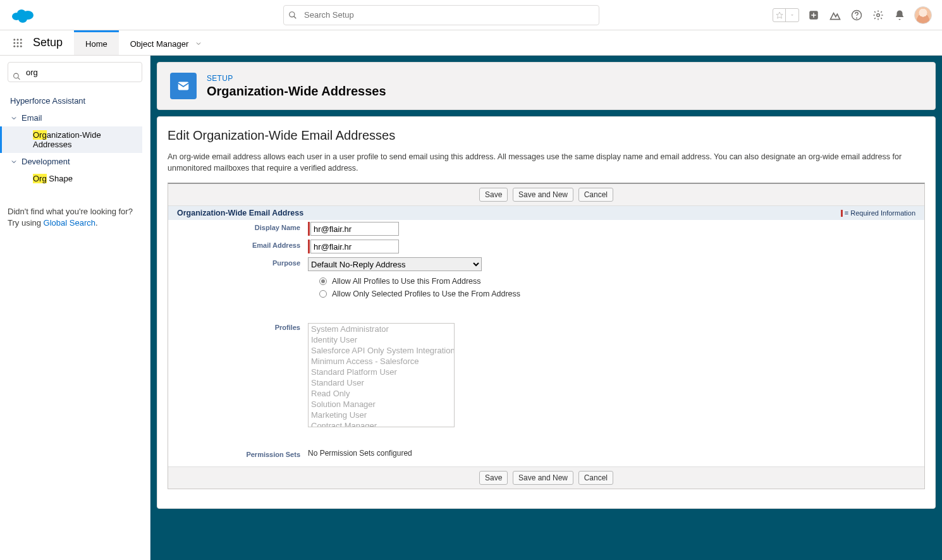 The image size is (942, 560). What do you see at coordinates (75, 217) in the screenshot?
I see `sidebar-footer: Didn't find what you're looking for? Try…` at bounding box center [75, 217].